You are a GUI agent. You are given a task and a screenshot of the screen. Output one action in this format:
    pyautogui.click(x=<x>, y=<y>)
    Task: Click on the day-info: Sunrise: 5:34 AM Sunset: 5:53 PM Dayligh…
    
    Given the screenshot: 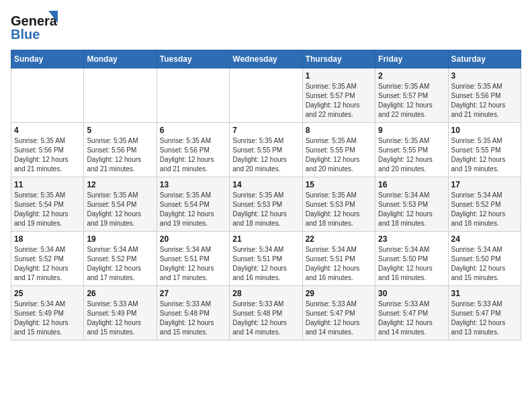 What is the action you would take?
    pyautogui.click(x=411, y=210)
    